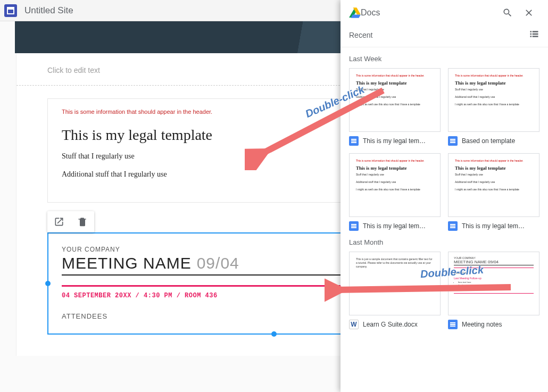  What do you see at coordinates (59, 222) in the screenshot?
I see `open-external-button` at bounding box center [59, 222].